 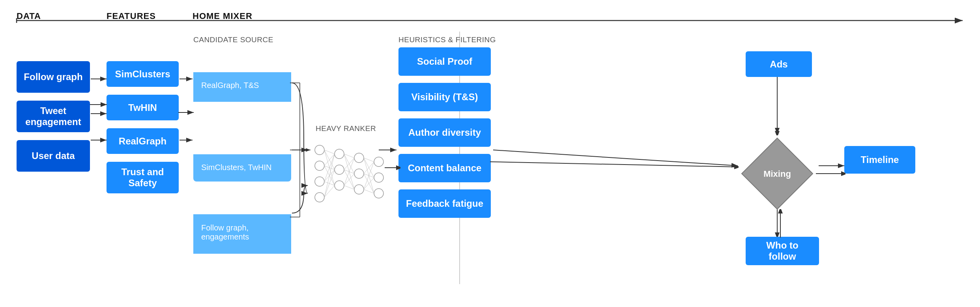 I want to click on heuristic-content-balance: Content balance, so click(x=445, y=168).